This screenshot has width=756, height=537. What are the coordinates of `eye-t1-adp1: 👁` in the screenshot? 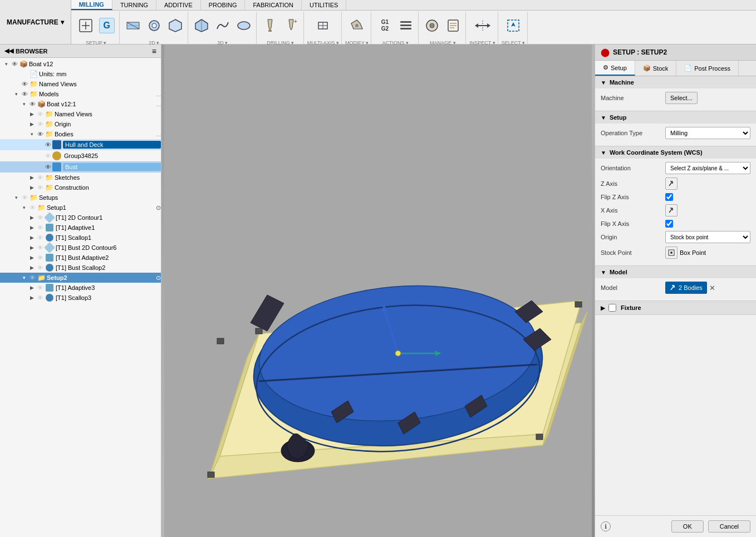 It's located at (40, 228).